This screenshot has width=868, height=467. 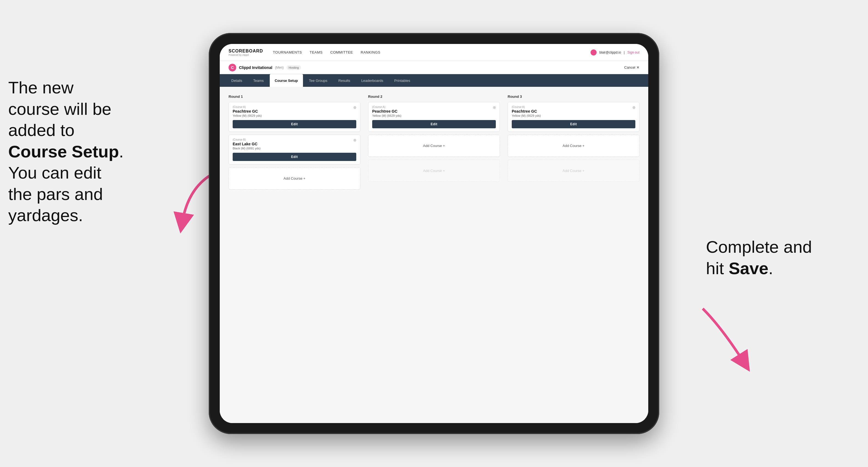 What do you see at coordinates (286, 81) in the screenshot?
I see `tab-course-setup: Course Setup` at bounding box center [286, 81].